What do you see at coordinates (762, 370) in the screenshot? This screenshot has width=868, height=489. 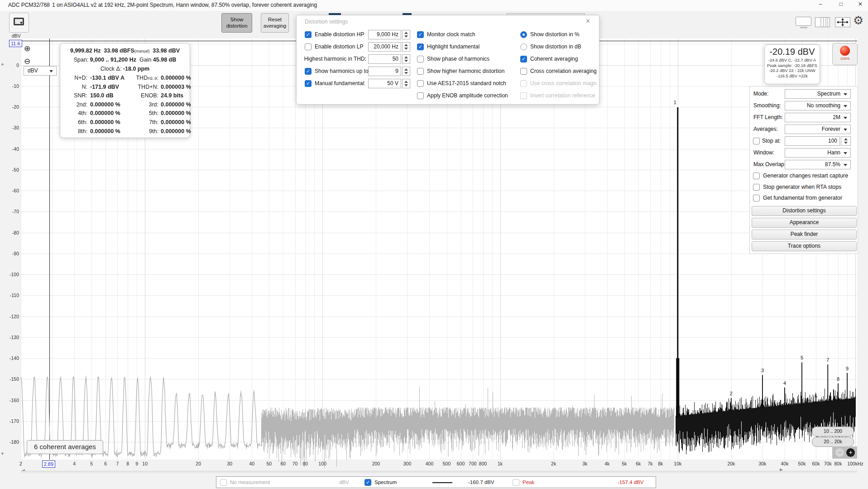 I see `harmonic-label: 3` at bounding box center [762, 370].